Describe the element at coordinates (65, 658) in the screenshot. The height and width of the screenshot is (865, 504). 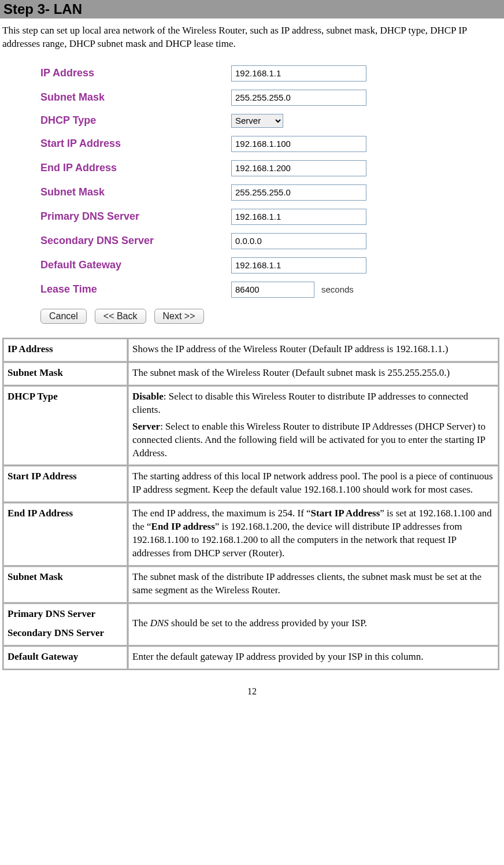
I see `cell-label: Default Gateway` at that location.